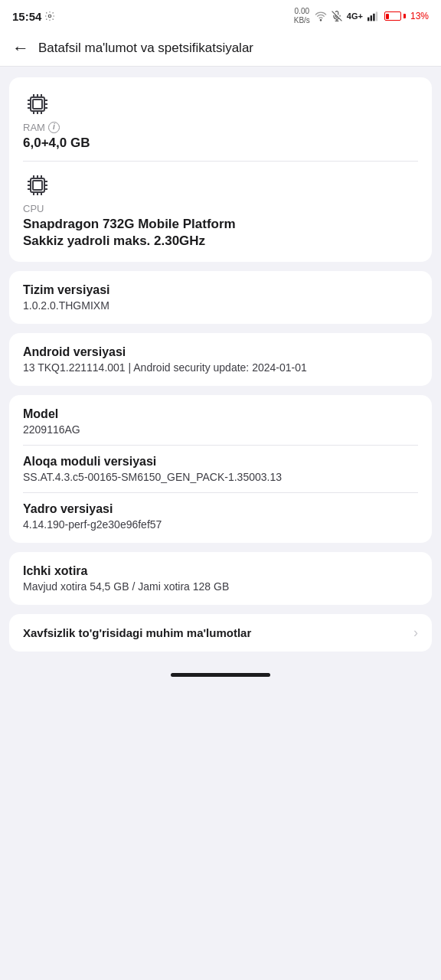 The image size is (441, 980). Describe the element at coordinates (220, 509) in the screenshot. I see `kernel-title: Yadro versiyasi` at that location.